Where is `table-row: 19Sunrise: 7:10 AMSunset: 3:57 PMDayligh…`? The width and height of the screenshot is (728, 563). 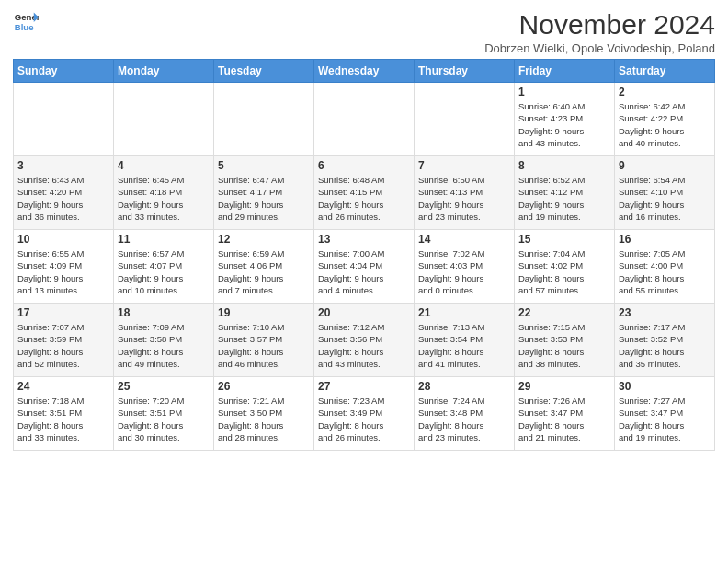 table-row: 19Sunrise: 7:10 AMSunset: 3:57 PMDayligh… is located at coordinates (265, 340).